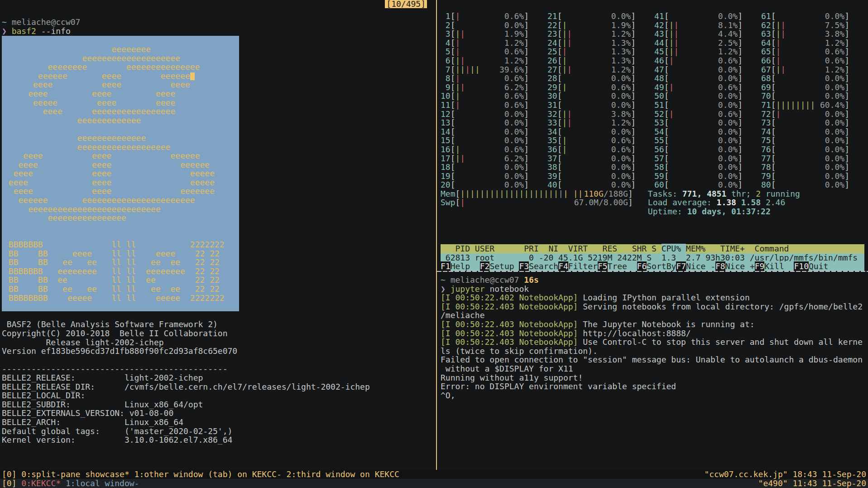 The image size is (868, 488). Describe the element at coordinates (815, 150) in the screenshot. I see `cpu-meter: 76 [0.0%]` at that location.